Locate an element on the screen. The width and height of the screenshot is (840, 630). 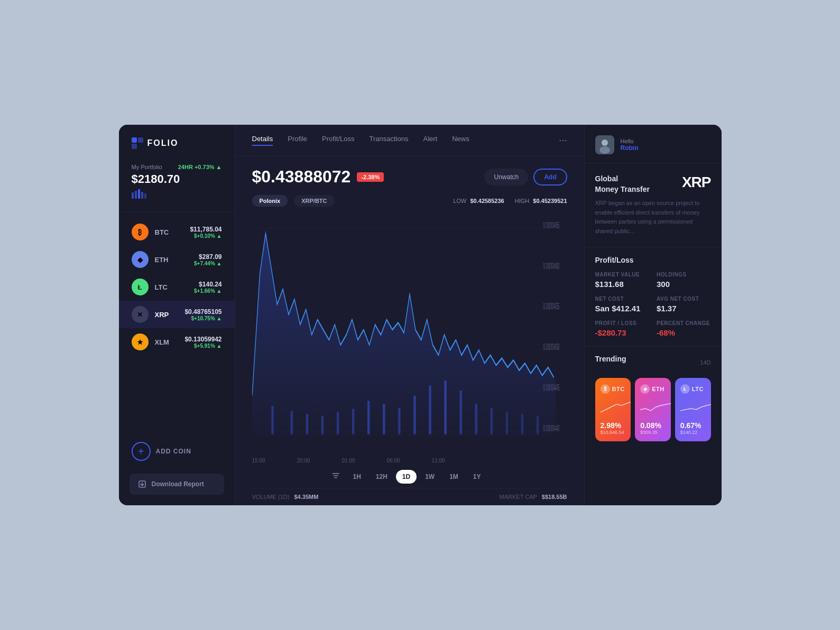
btc-name: BTC is located at coordinates (172, 233).